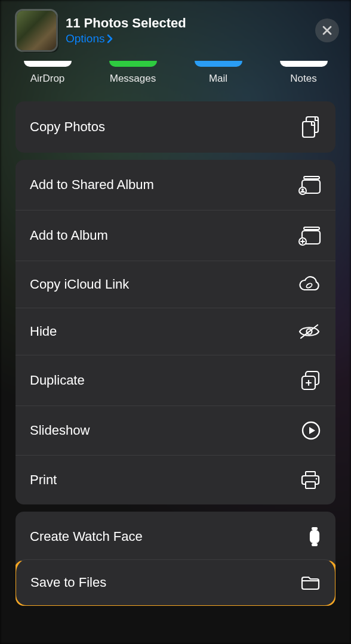 The width and height of the screenshot is (351, 644). Describe the element at coordinates (176, 559) in the screenshot. I see `action-group-3: Create Watch Face Save to Files` at that location.